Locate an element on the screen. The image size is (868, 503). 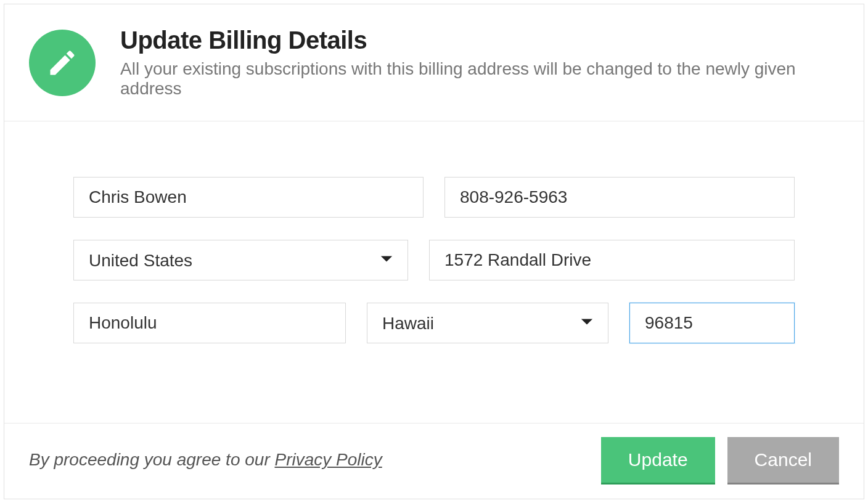
cancel-button: Cancel is located at coordinates (783, 460).